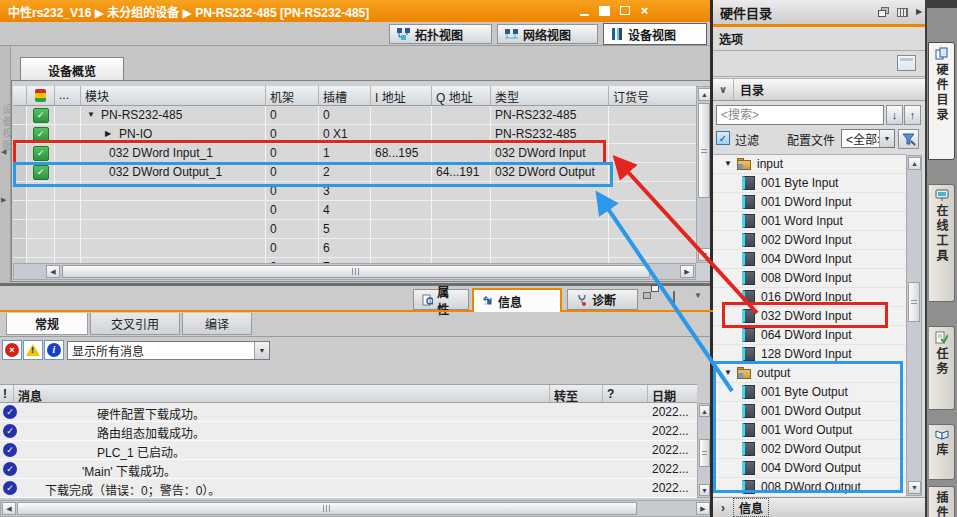 The image size is (957, 517). Describe the element at coordinates (672, 394) in the screenshot. I see `date-column-header: 日期` at that location.